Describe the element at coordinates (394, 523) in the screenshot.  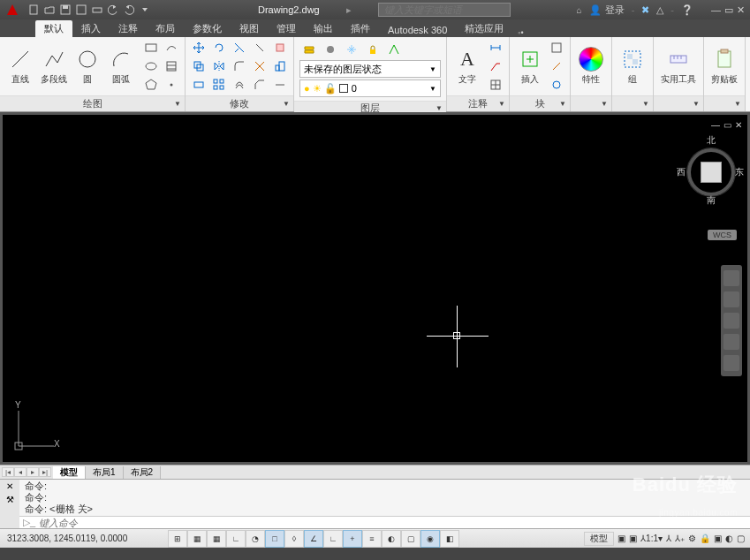
I see `command-input` at that location.